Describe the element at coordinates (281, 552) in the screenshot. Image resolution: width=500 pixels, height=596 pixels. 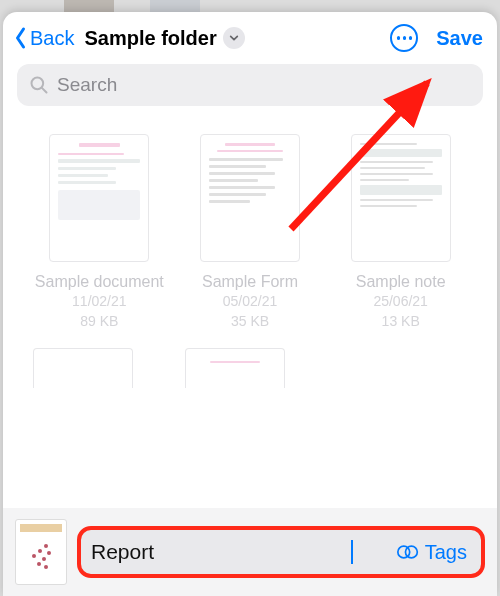
I see `filename-field-highlight: Tags` at that location.